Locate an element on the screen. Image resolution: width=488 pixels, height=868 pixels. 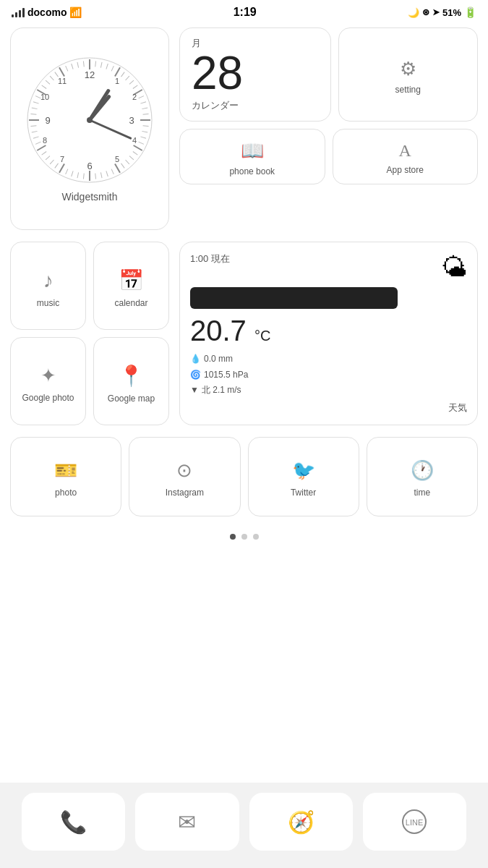
pressure-value: 1015.5 hPa is located at coordinates (226, 375).